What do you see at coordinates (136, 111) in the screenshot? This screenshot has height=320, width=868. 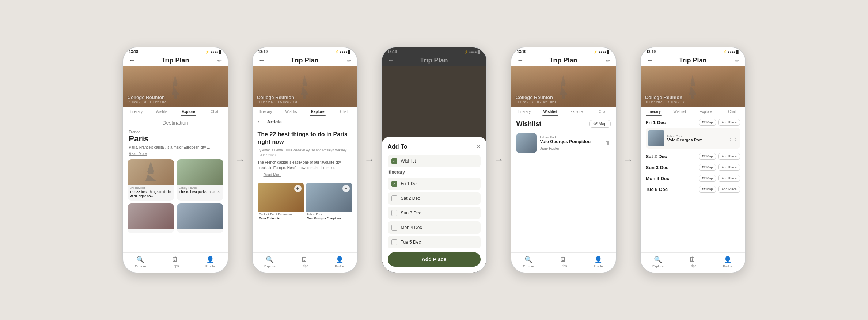 I see `tab-itinerary-1: Itinerary` at bounding box center [136, 111].